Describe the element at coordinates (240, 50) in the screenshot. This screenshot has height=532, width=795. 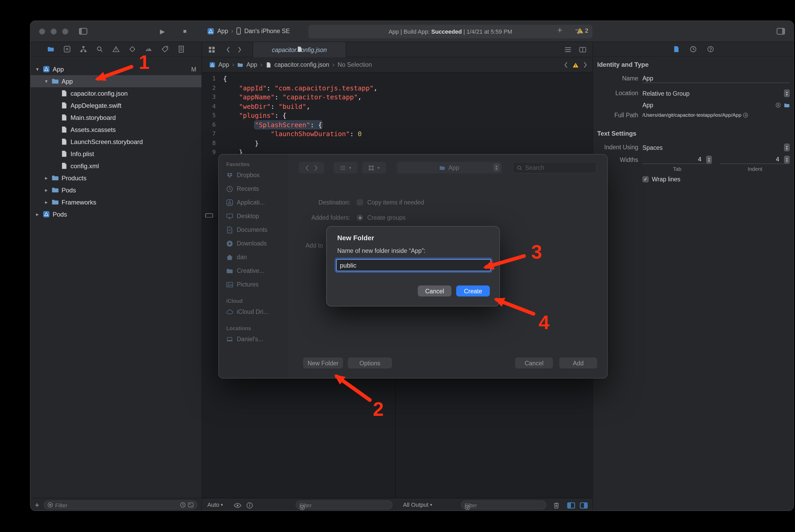
I see `forward-button` at that location.